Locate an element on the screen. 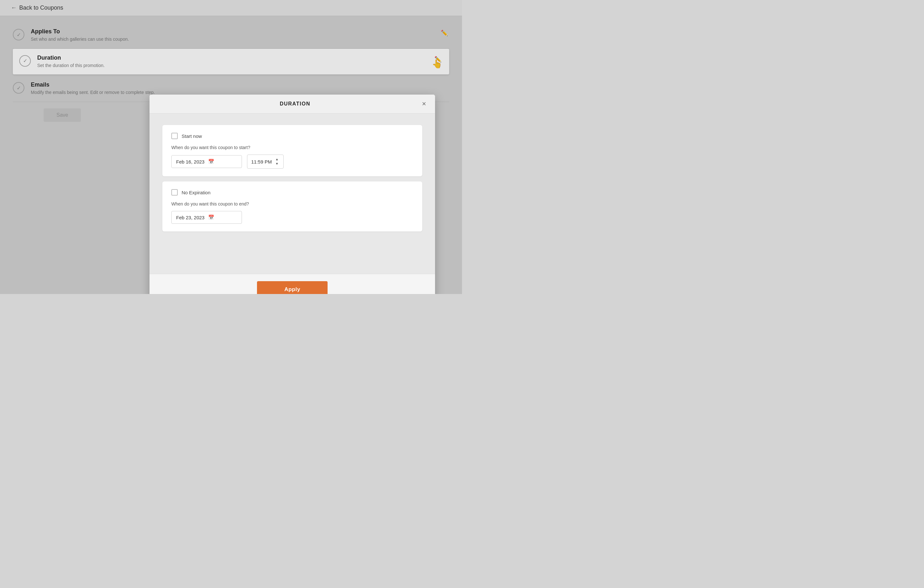 Image resolution: width=924 pixels, height=588 pixels. end-date-card: No Expiration When do you want this coup… is located at coordinates (292, 206).